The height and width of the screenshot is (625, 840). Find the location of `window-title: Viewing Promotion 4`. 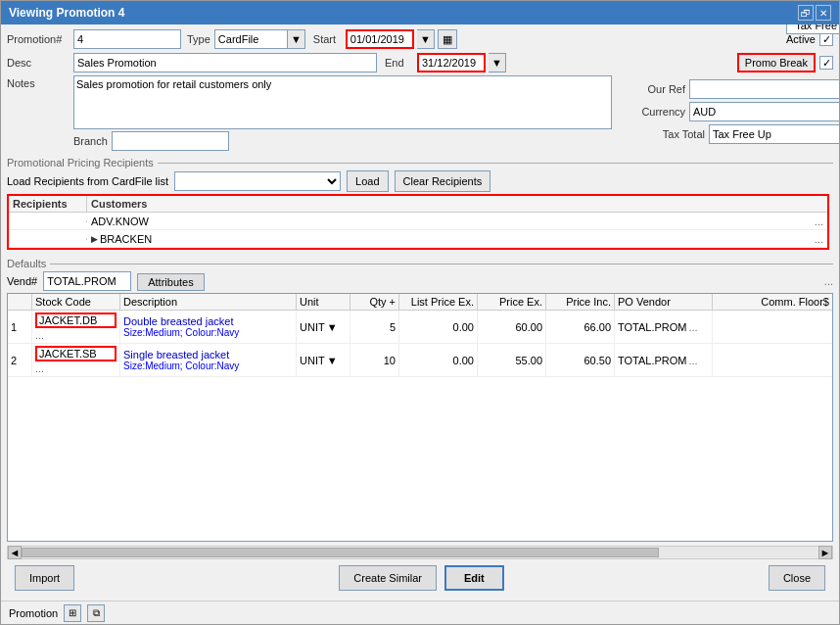

window-title: Viewing Promotion 4 is located at coordinates (67, 13).